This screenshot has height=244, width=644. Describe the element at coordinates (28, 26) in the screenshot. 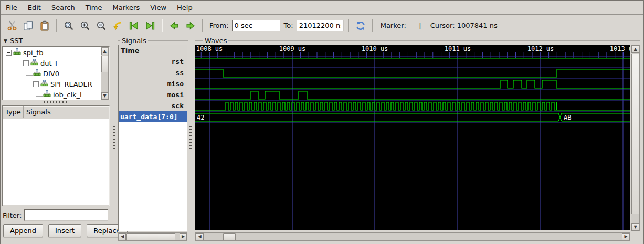

I see `copy-button` at that location.